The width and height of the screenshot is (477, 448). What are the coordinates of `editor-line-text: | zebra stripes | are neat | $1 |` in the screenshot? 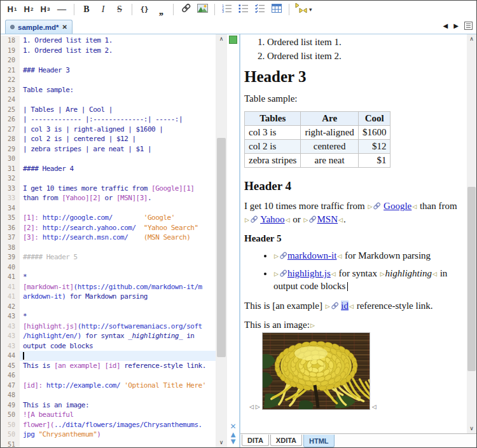 It's located at (118, 149).